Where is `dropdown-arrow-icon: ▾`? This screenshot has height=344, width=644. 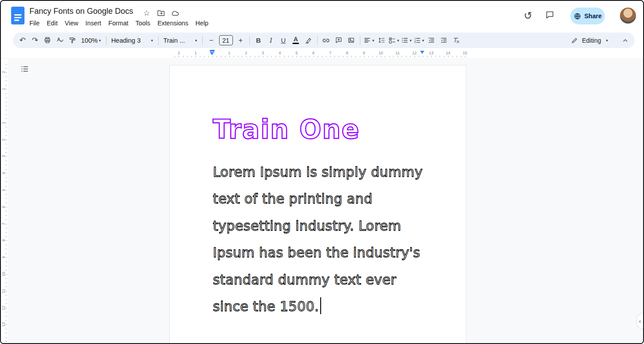 dropdown-arrow-icon: ▾ is located at coordinates (196, 40).